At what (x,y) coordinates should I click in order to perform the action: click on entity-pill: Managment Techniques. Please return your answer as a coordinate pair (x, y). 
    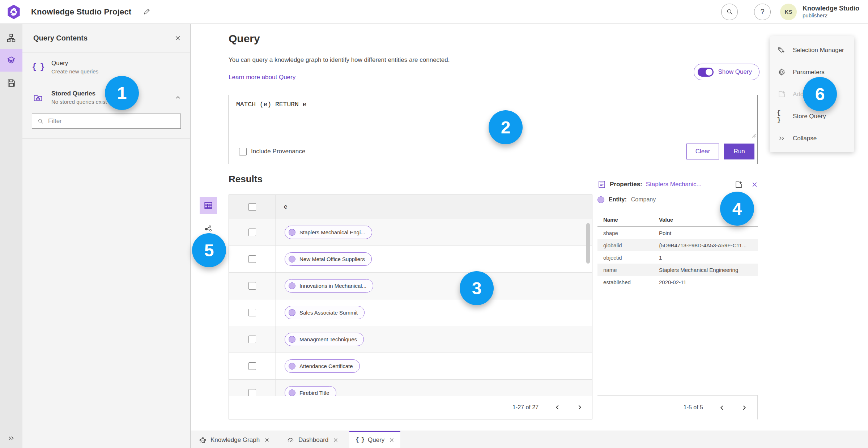
    Looking at the image, I should click on (324, 339).